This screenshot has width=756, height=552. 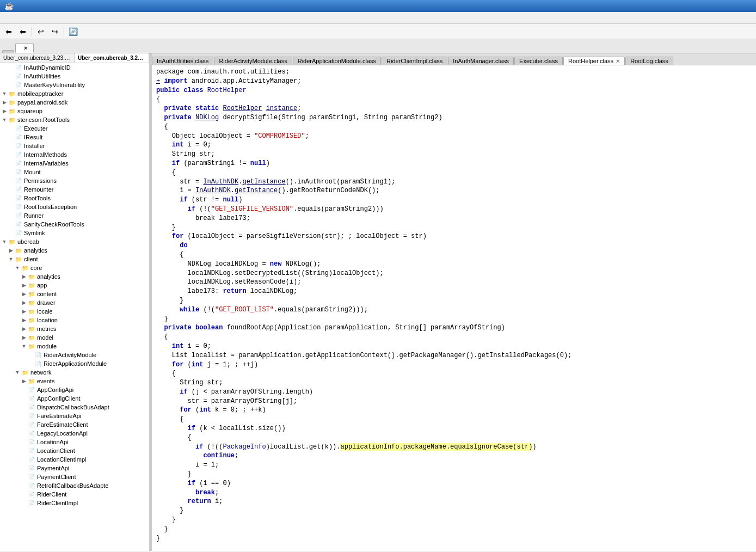 I want to click on tree-node-SanityCheckRootTools: 📄 SanityCheckRootTools, so click(x=75, y=224).